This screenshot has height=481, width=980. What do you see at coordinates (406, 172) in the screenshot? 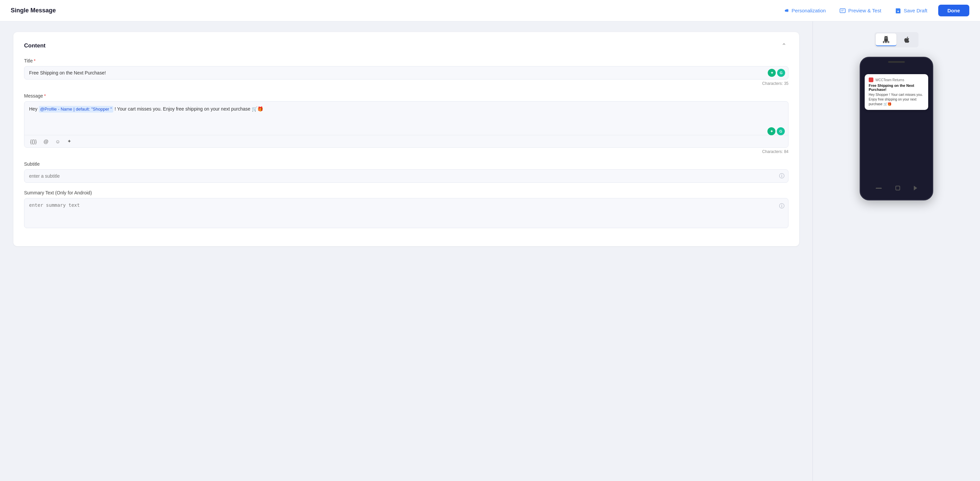
I see `subtitle-field-group: Subtitle ⓘ` at bounding box center [406, 172].